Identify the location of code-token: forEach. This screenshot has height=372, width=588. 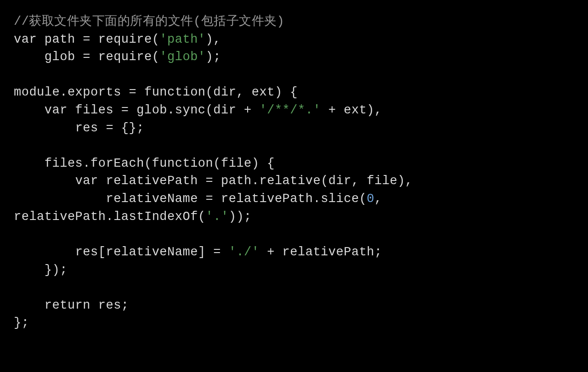
(118, 163).